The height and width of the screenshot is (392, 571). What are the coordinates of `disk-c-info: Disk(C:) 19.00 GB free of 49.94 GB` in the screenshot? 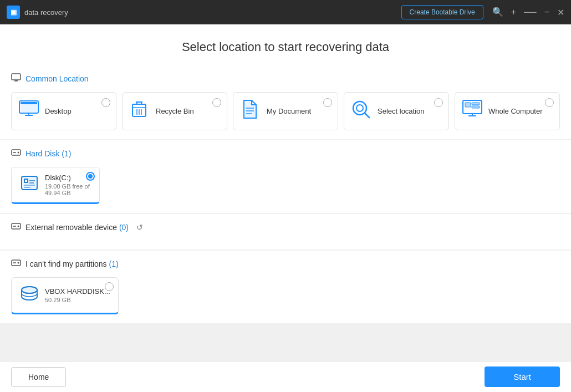 It's located at (68, 185).